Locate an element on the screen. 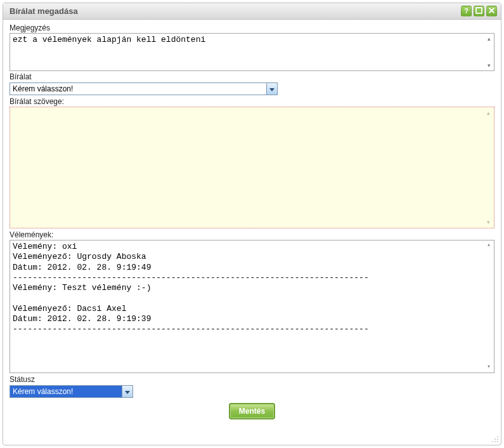 This screenshot has height=448, width=504. label-statusz: Státusz is located at coordinates (252, 379).